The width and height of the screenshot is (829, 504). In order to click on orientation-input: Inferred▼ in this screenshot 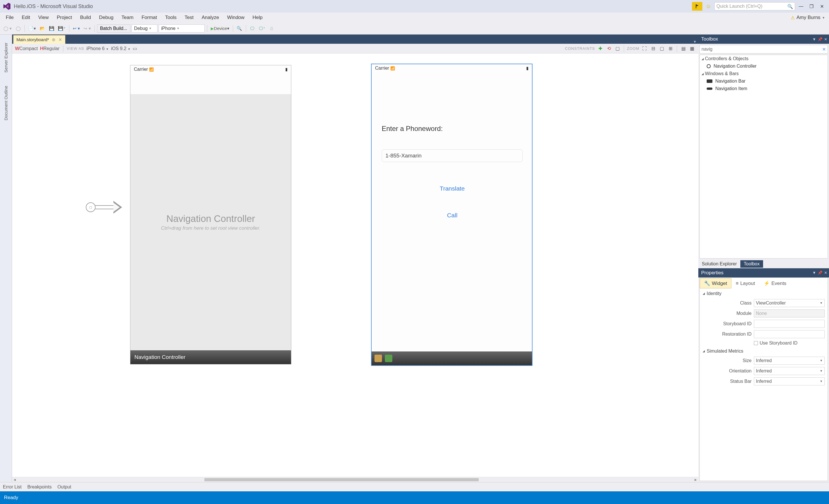, I will do `click(789, 371)`.